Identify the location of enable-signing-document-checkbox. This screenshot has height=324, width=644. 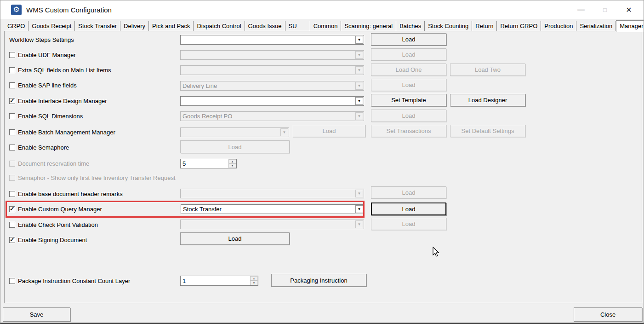
(12, 240).